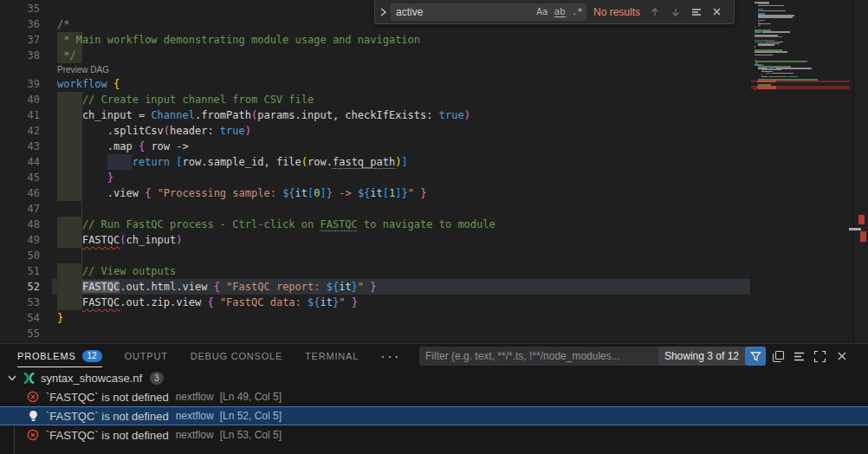 The image size is (868, 454). I want to click on code-line-40: 40 // Create input channel from CSV file, so click(375, 100).